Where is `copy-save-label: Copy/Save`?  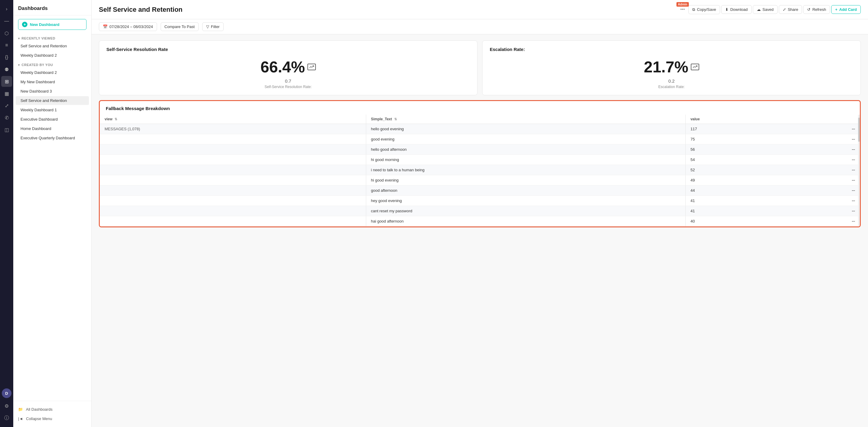 copy-save-label: Copy/Save is located at coordinates (706, 9).